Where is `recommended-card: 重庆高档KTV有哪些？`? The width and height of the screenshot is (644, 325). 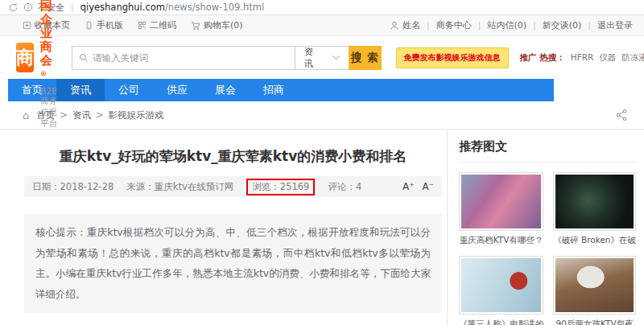 recommended-card: 重庆高档KTV有哪些？ is located at coordinates (501, 212).